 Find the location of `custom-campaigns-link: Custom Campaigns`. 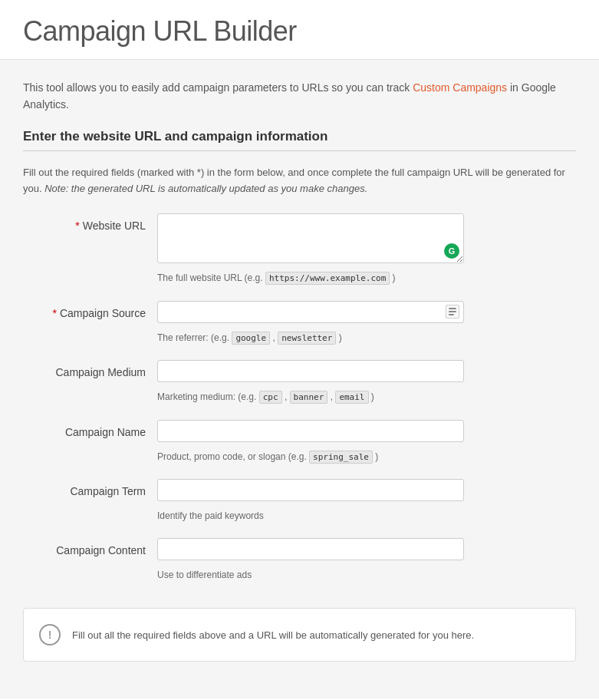

custom-campaigns-link: Custom Campaigns is located at coordinates (460, 88).